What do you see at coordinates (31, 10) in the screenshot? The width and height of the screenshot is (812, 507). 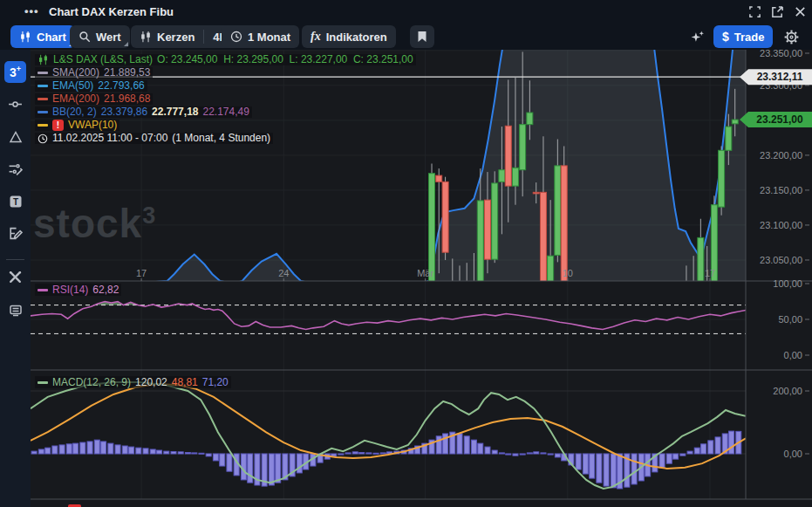 I see `window-menu-dots-icon: •••` at bounding box center [31, 10].